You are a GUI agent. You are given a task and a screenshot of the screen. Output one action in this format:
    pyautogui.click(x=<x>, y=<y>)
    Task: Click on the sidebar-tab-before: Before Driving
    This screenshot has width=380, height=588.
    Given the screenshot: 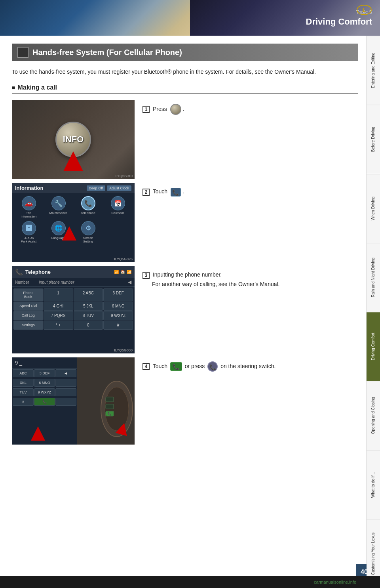 What is the action you would take?
    pyautogui.click(x=373, y=139)
    